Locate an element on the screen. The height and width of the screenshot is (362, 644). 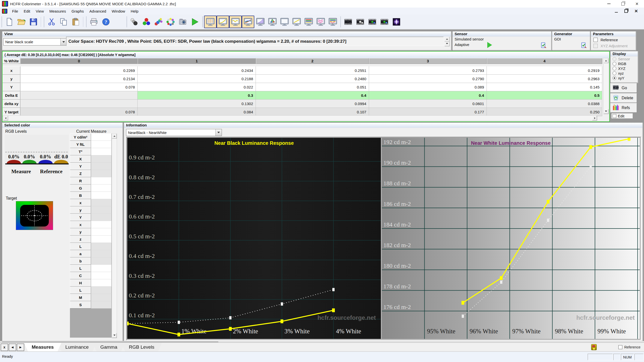
table-cell: 0.2919 is located at coordinates (544, 70).